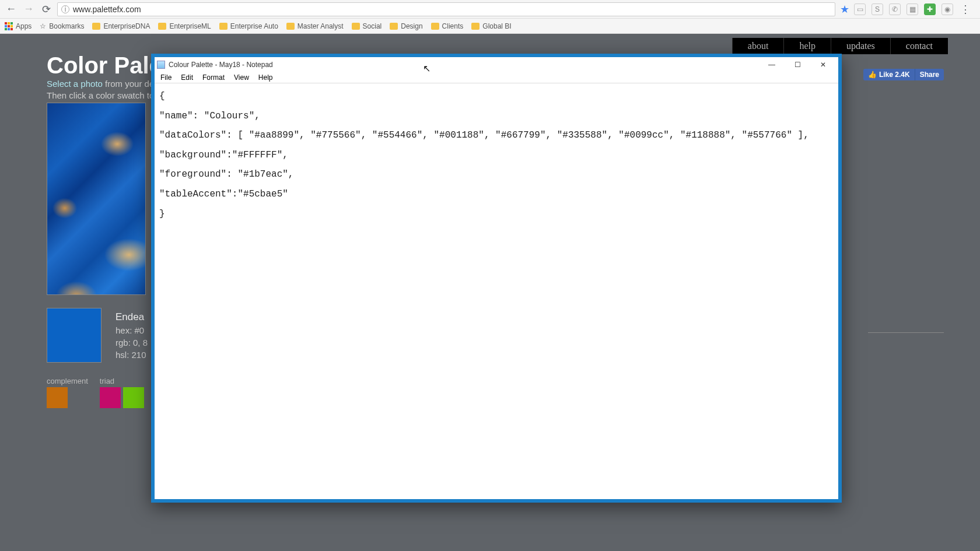 The width and height of the screenshot is (980, 551). I want to click on uploaded-image-preview, so click(96, 199).